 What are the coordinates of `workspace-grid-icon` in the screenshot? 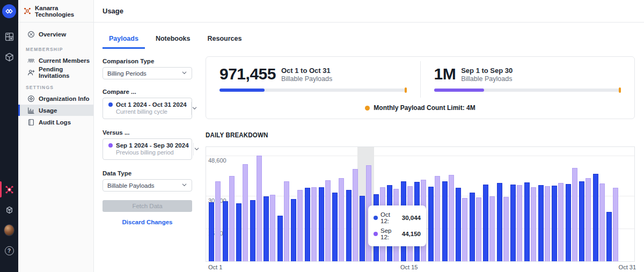 It's located at (9, 36).